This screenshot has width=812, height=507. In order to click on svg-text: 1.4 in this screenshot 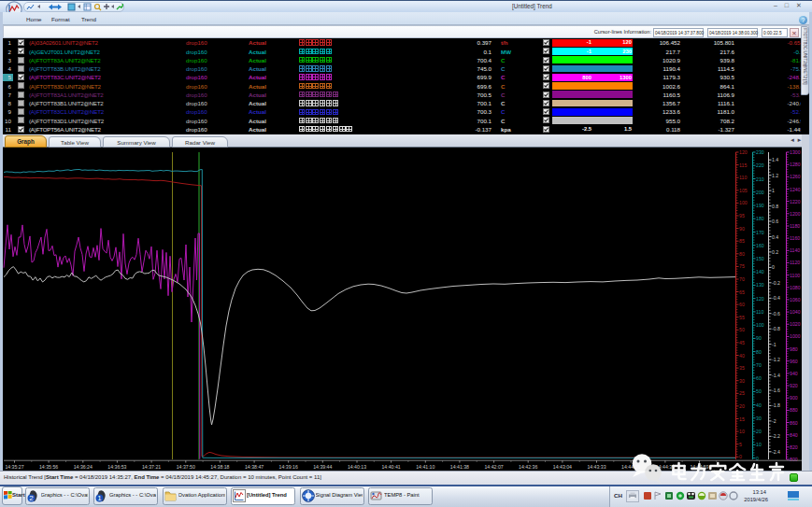, I will do `click(776, 160)`.